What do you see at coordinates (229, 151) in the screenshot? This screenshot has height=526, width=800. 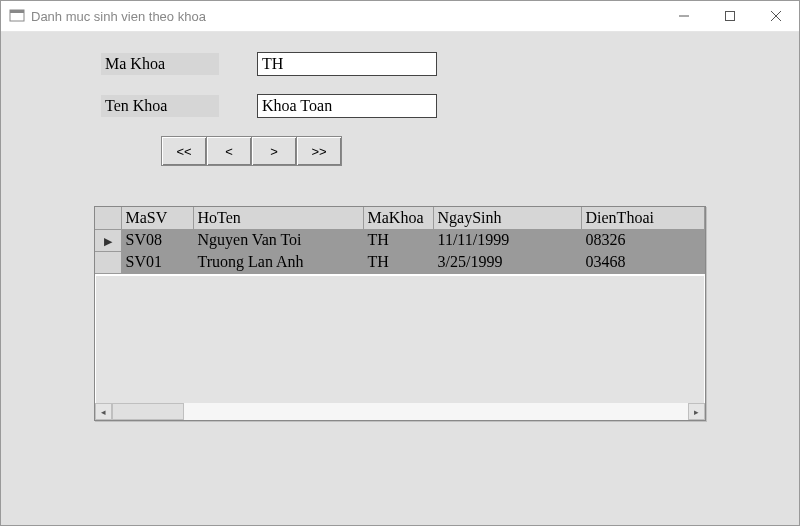 I see `nav-prev-button: <` at bounding box center [229, 151].